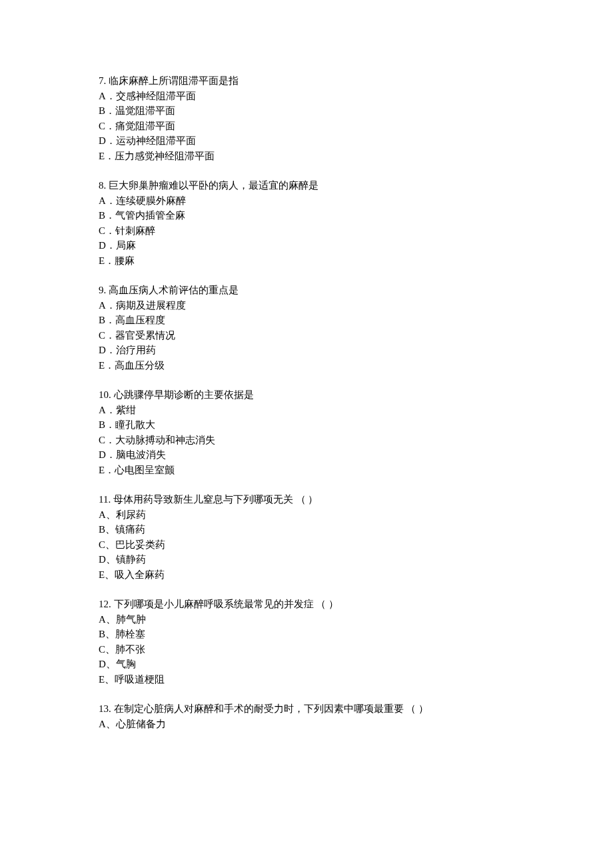  Describe the element at coordinates (306, 216) in the screenshot. I see `question-option: B．气管内插管全麻` at that location.